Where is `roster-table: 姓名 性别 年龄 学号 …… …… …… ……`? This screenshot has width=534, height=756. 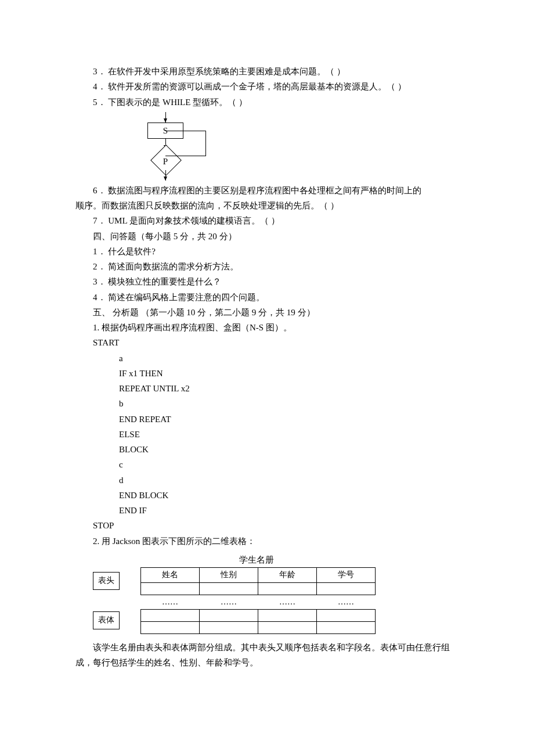
roster-table: 姓名 性别 年龄 学号 …… …… …… …… is located at coordinates (258, 600).